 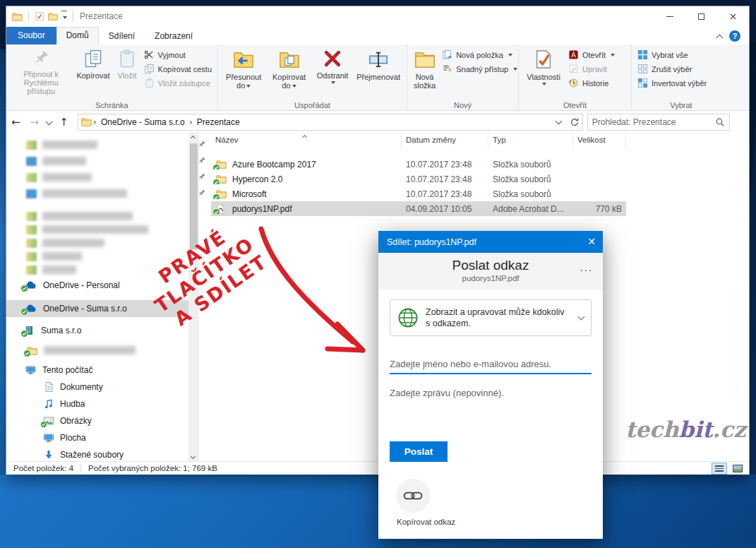 What do you see at coordinates (178, 69) in the screenshot?
I see `copy-path-button: Kopírovat cestu` at bounding box center [178, 69].